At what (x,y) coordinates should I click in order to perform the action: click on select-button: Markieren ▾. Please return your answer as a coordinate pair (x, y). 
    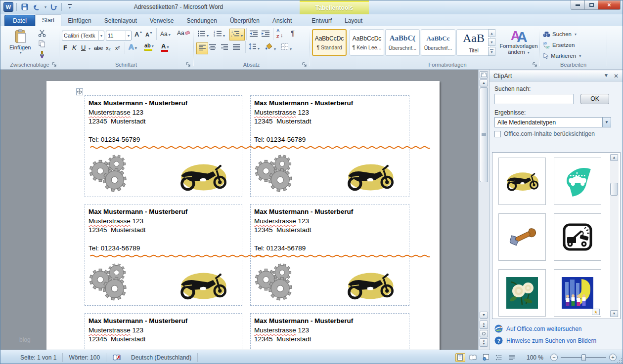
    Looking at the image, I should click on (562, 56).